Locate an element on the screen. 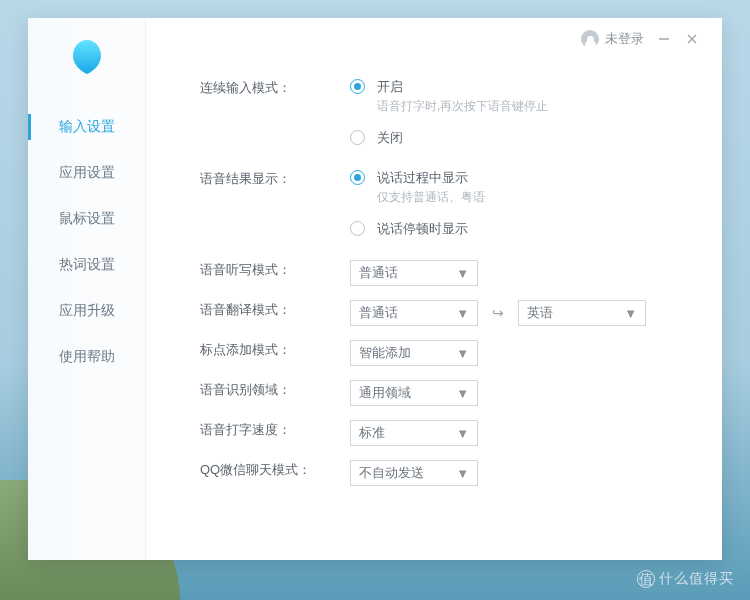 This screenshot has height=600, width=750. sidebar-item-hotword-settings: 热词设置 is located at coordinates (86, 265).